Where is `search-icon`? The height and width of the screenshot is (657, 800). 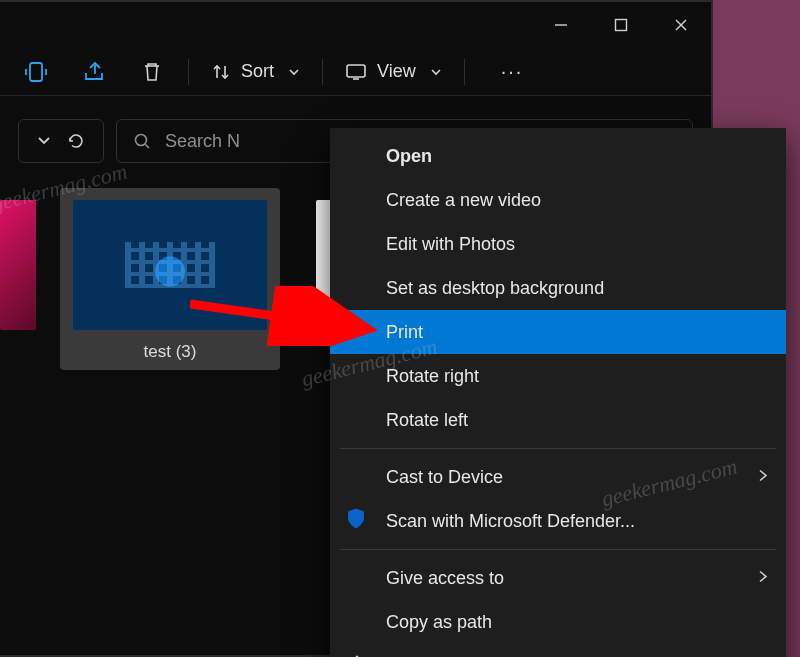 search-icon is located at coordinates (142, 141).